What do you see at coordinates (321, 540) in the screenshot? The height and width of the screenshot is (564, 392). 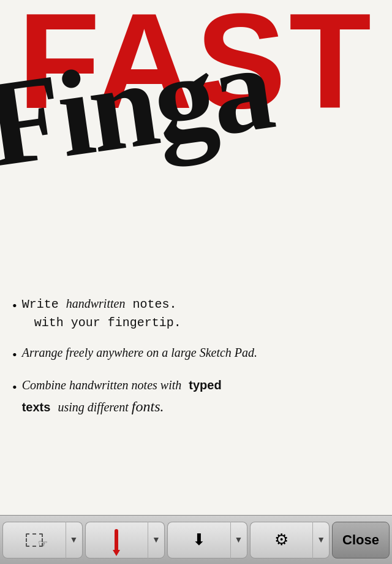 I see `chevron-down-icon-4: ▼` at bounding box center [321, 540].